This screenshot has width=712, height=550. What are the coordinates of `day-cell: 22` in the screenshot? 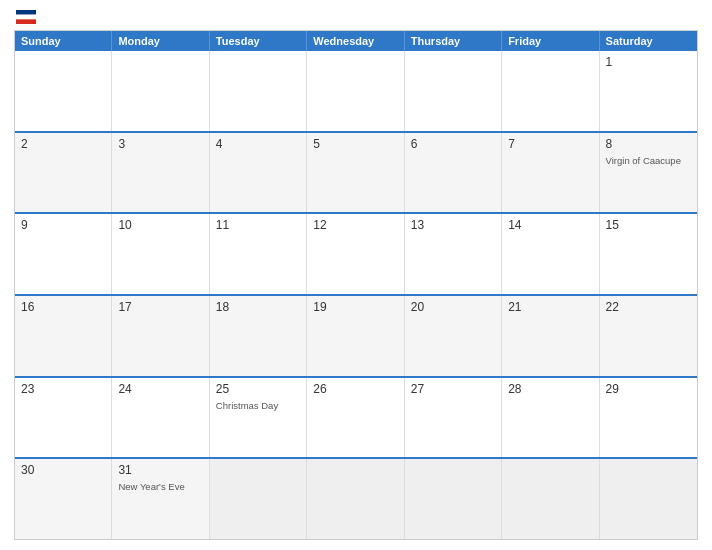 It's located at (648, 336).